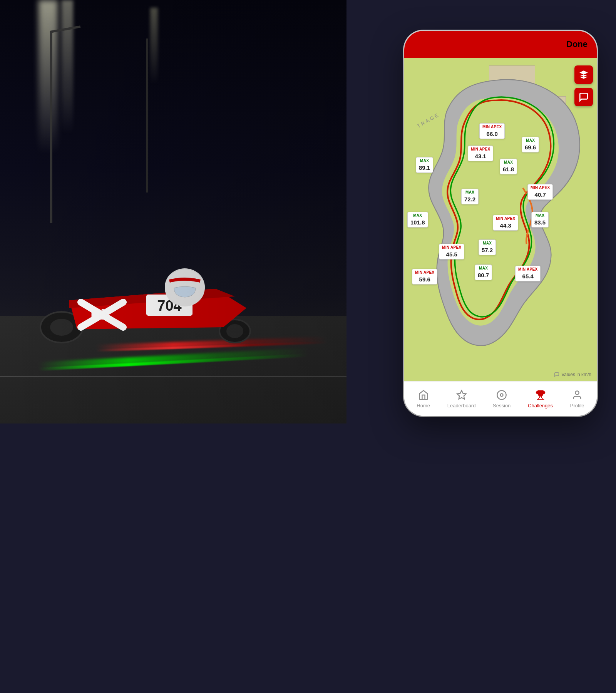 This screenshot has height=693, width=616. What do you see at coordinates (424, 406) in the screenshot?
I see `nav-home-label: Home` at bounding box center [424, 406].